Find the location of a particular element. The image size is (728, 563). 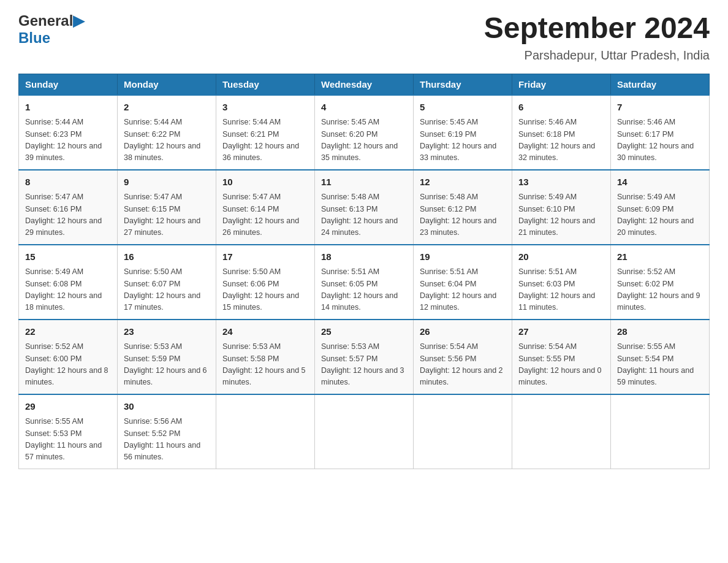

day-number: 9 is located at coordinates (167, 183).